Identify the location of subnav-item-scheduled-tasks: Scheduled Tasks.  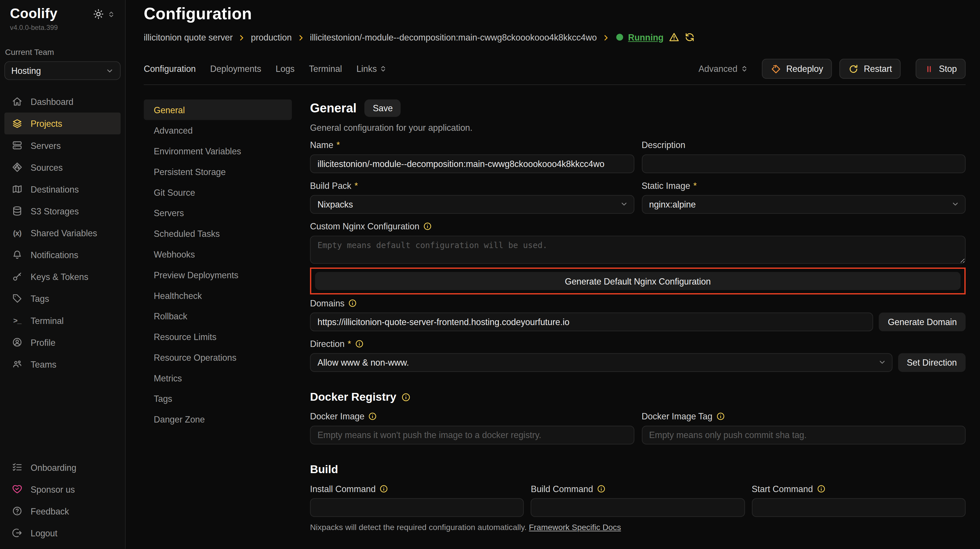
(218, 234).